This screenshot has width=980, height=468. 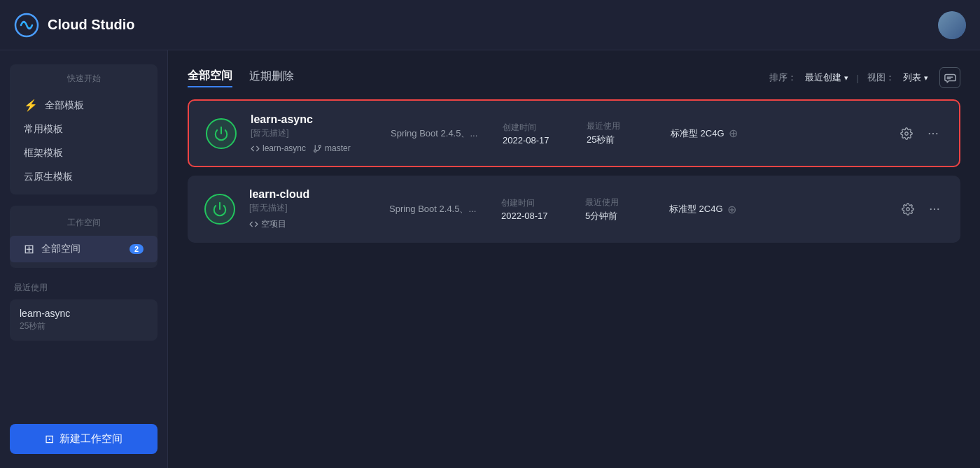 What do you see at coordinates (906, 134) in the screenshot?
I see `gear-icon` at bounding box center [906, 134].